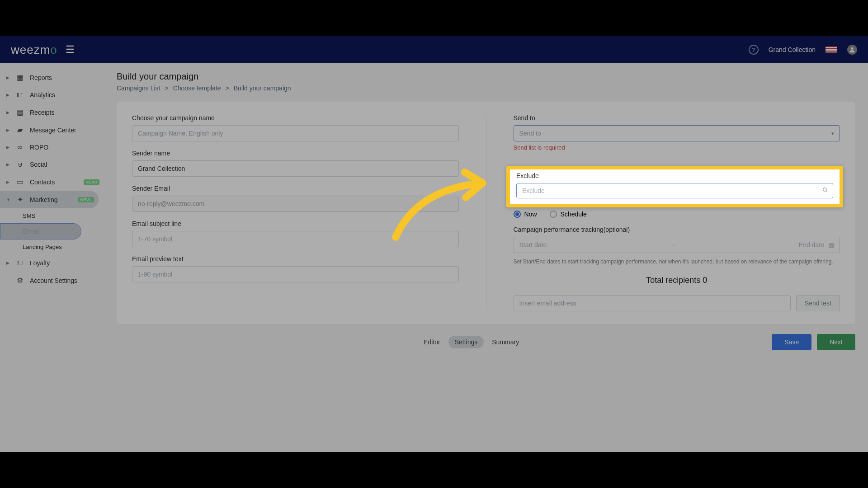 Image resolution: width=868 pixels, height=488 pixels. I want to click on people-icon: ⩁, so click(20, 164).